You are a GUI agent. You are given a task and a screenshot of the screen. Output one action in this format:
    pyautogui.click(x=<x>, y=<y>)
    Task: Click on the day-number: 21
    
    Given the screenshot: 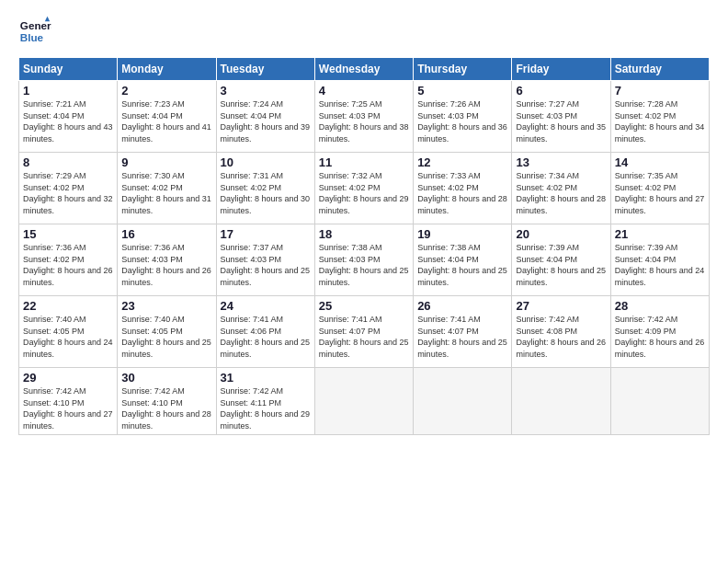 What is the action you would take?
    pyautogui.click(x=660, y=234)
    